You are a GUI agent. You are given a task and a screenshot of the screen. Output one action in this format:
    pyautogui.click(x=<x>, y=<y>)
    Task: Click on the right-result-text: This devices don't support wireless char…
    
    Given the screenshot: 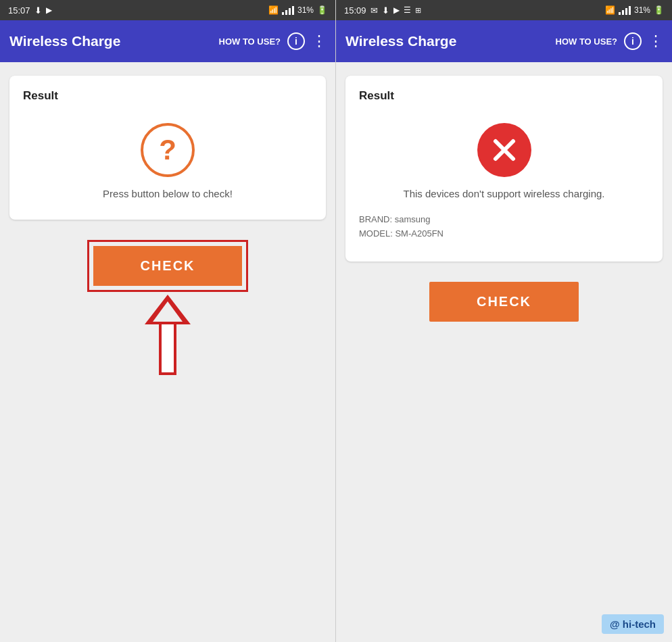 What is the action you would take?
    pyautogui.click(x=504, y=193)
    